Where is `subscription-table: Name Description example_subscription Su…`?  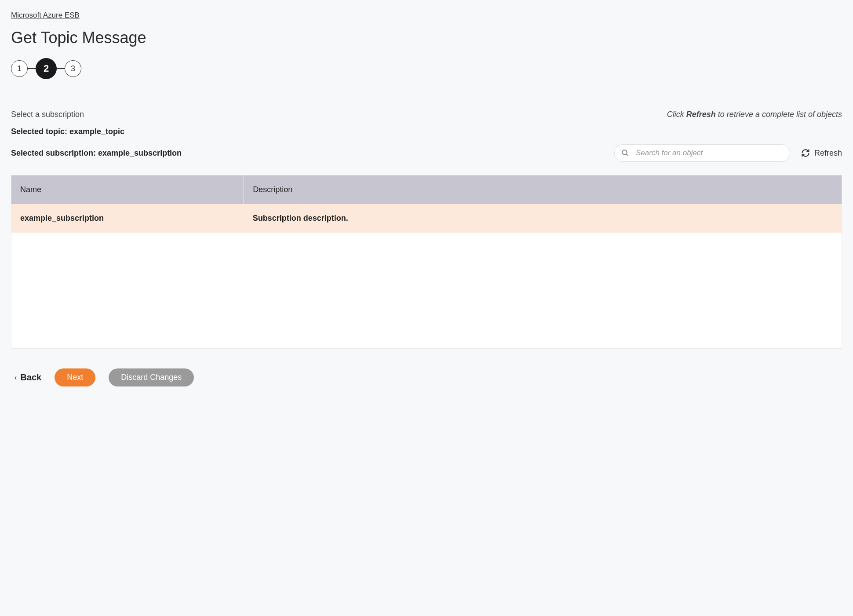
subscription-table: Name Description example_subscription Su… is located at coordinates (426, 204).